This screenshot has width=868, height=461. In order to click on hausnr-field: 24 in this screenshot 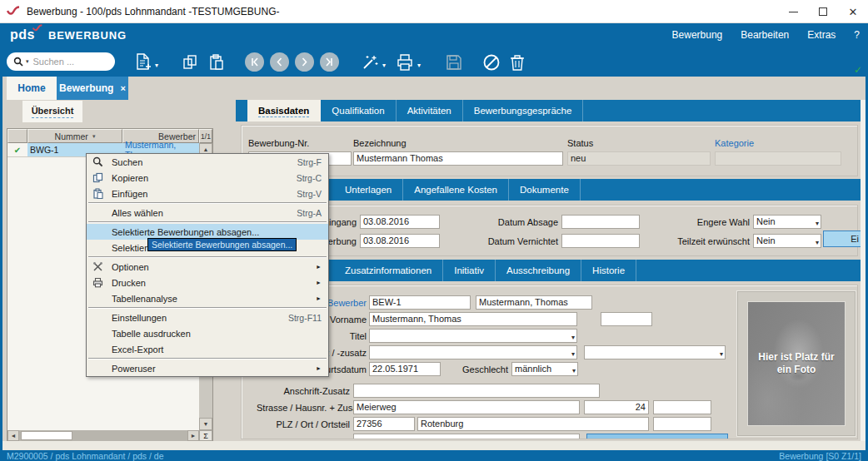, I will do `click(616, 408)`.